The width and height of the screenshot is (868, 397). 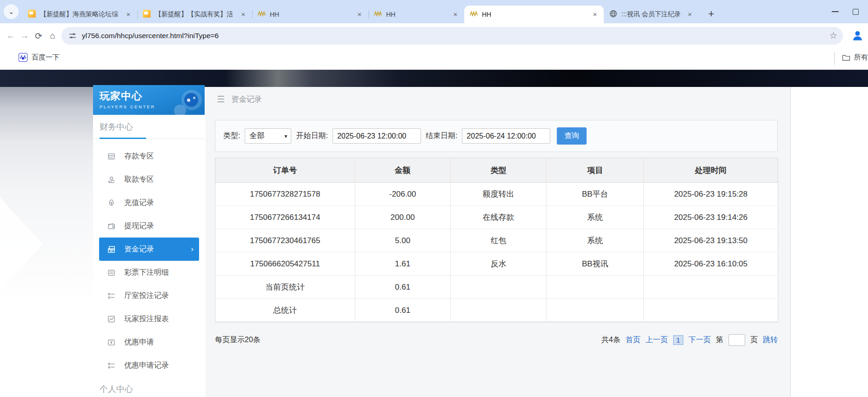 What do you see at coordinates (11, 12) in the screenshot?
I see `tab-search-dropdown: ⌄` at bounding box center [11, 12].